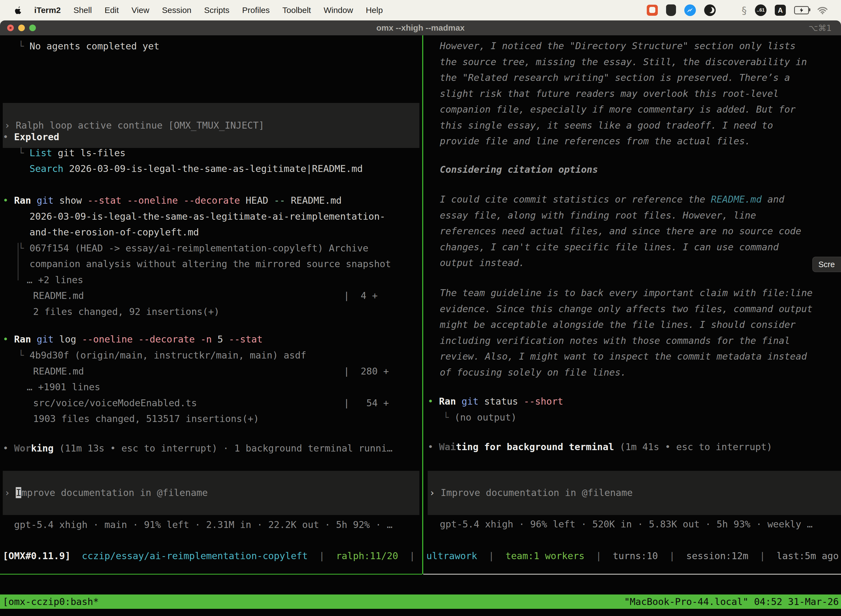 This screenshot has width=841, height=616. What do you see at coordinates (48, 10) in the screenshot?
I see `menu-item-app: iTerm2` at bounding box center [48, 10].